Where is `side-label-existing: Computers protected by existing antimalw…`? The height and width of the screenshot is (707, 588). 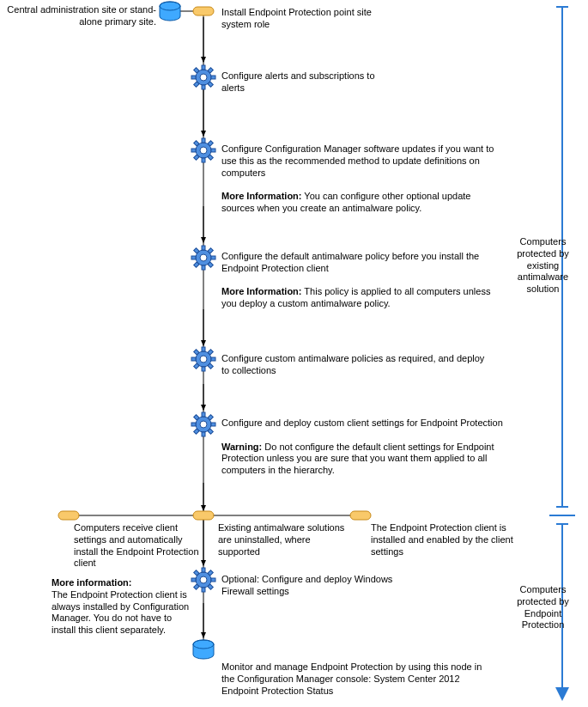 side-label-existing: Computers protected by existing antimalw… is located at coordinates (543, 266).